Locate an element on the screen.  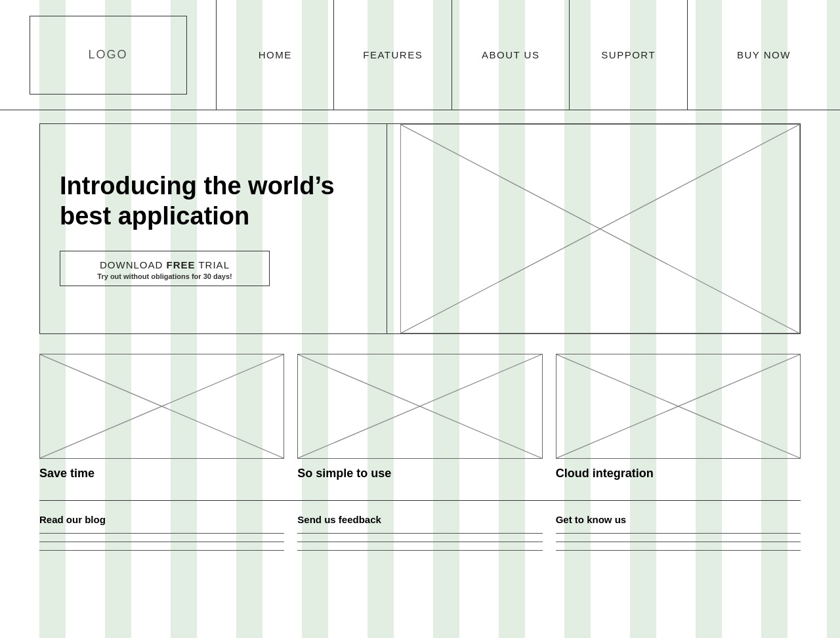
feature-title-cloud: Cloud integration is located at coordinates (679, 474).